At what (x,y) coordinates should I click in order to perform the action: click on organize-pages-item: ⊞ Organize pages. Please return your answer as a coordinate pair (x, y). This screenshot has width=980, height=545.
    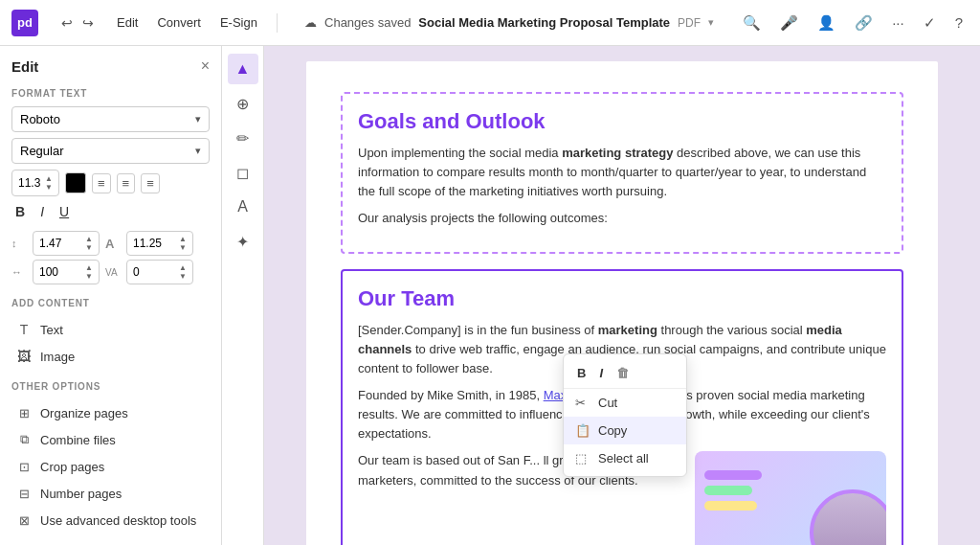
    Looking at the image, I should click on (111, 413).